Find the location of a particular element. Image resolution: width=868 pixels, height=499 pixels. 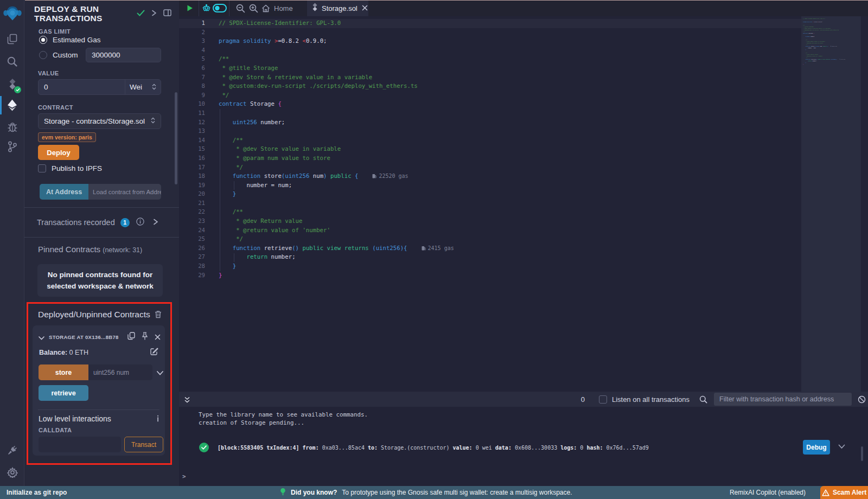

at-address-input: Load contract from Addre is located at coordinates (125, 192).